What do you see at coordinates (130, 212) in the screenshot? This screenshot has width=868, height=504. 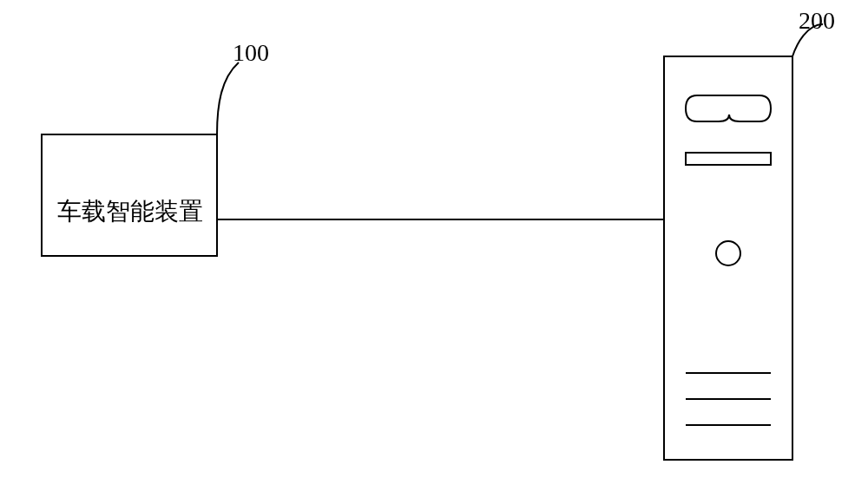 I see `device-box-label: 车载智能装置` at bounding box center [130, 212].